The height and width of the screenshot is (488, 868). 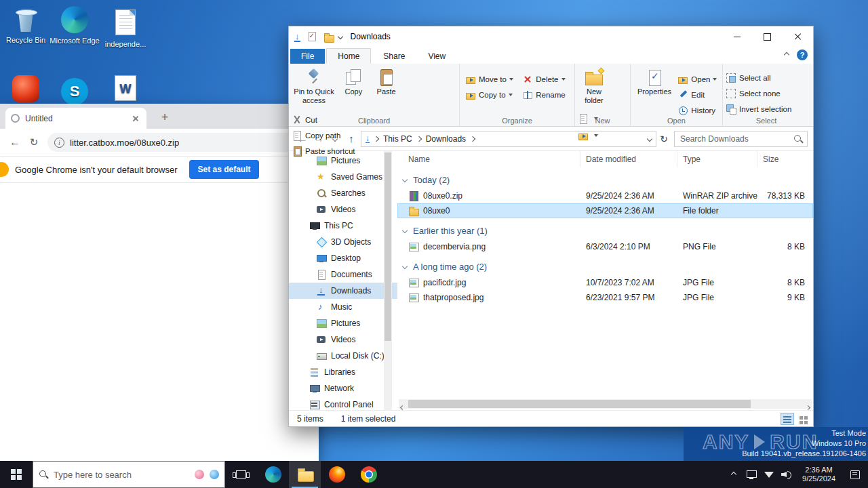 I want to click on sidebar-item-searches: Searches, so click(x=343, y=193).